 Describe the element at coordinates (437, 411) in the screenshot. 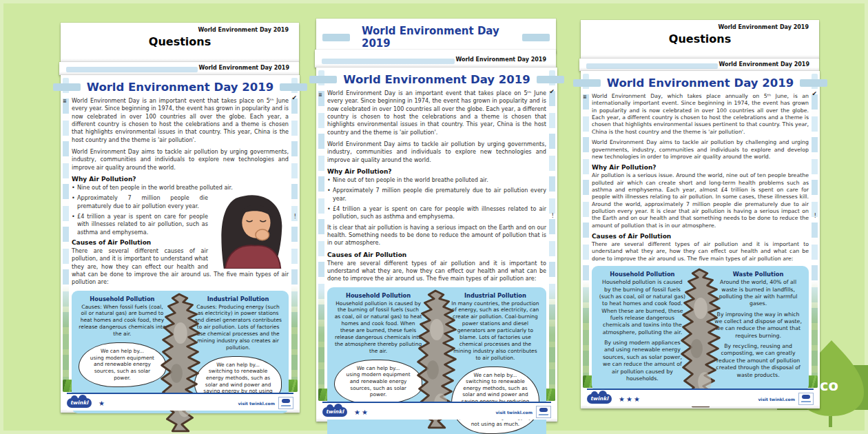

I see `page-footer: twinkl ★★ visit twinkl.com` at that location.